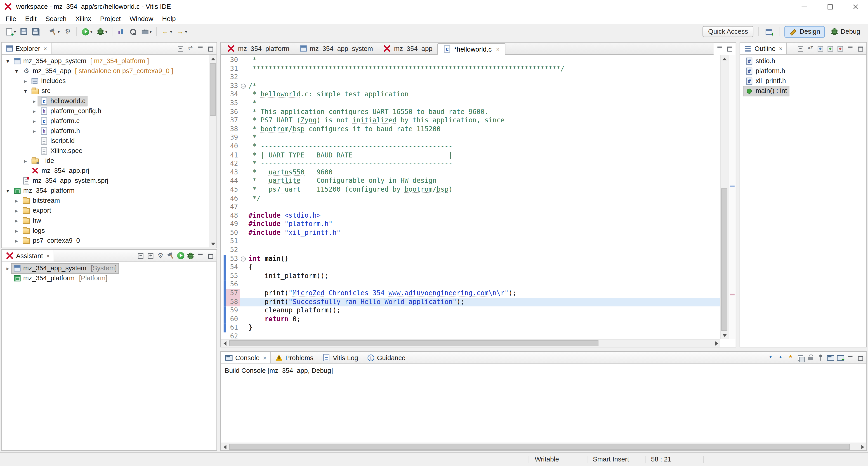  I want to click on code-line-43: 43 * uartns550 9600, so click(470, 173).